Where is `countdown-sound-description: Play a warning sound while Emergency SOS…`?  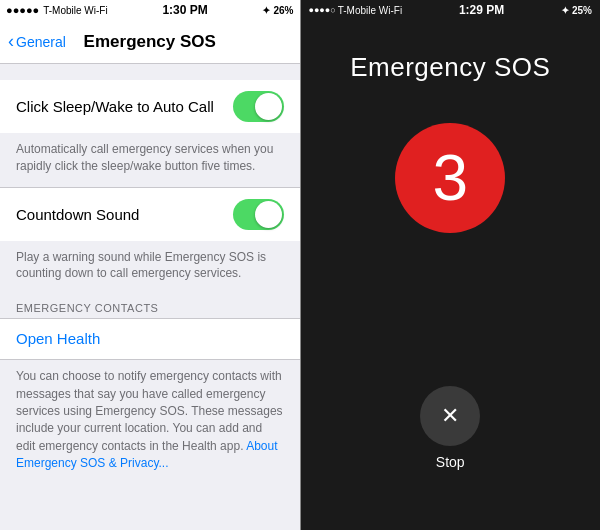 countdown-sound-description: Play a warning sound while Emergency SOS… is located at coordinates (150, 268).